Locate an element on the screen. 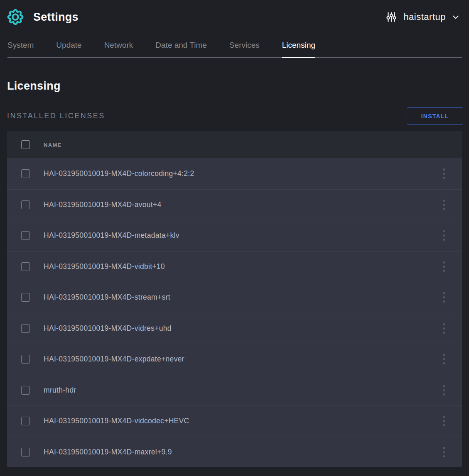  tab-date-and-time: Date and Time is located at coordinates (181, 46).